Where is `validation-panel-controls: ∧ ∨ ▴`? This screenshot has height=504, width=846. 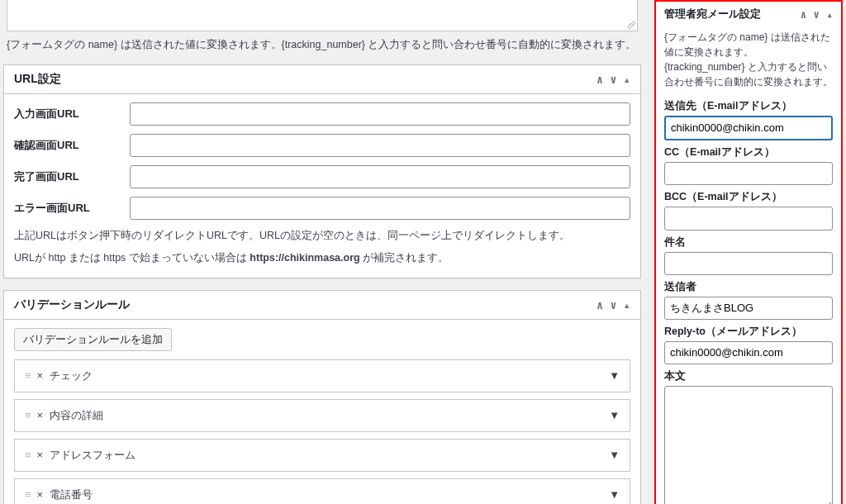
validation-panel-controls: ∧ ∨ ▴ is located at coordinates (613, 305).